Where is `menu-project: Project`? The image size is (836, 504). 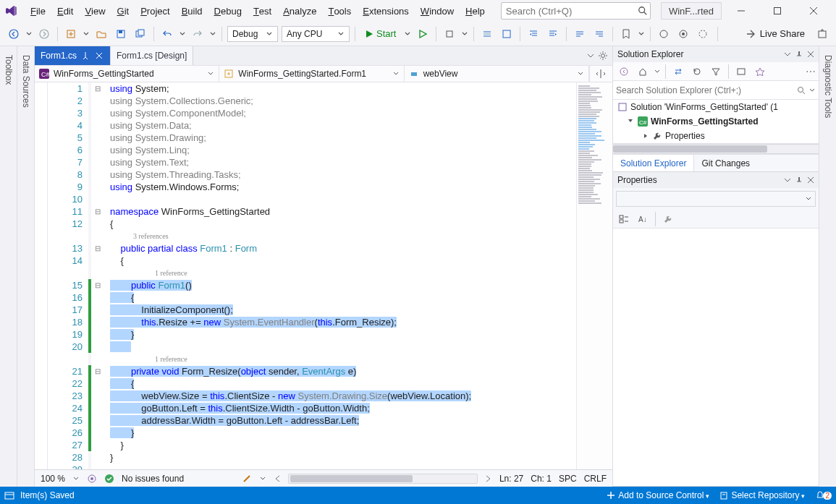
menu-project: Project is located at coordinates (155, 11).